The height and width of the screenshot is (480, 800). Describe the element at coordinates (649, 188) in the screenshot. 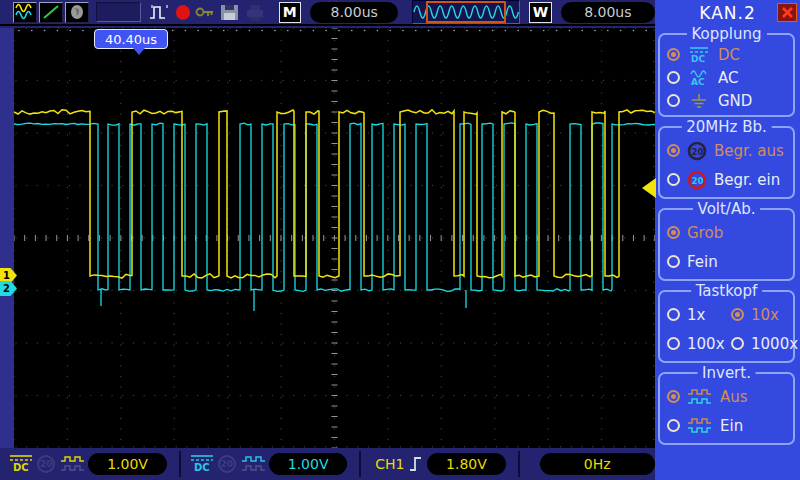

I see `trigger-level-arrow` at that location.